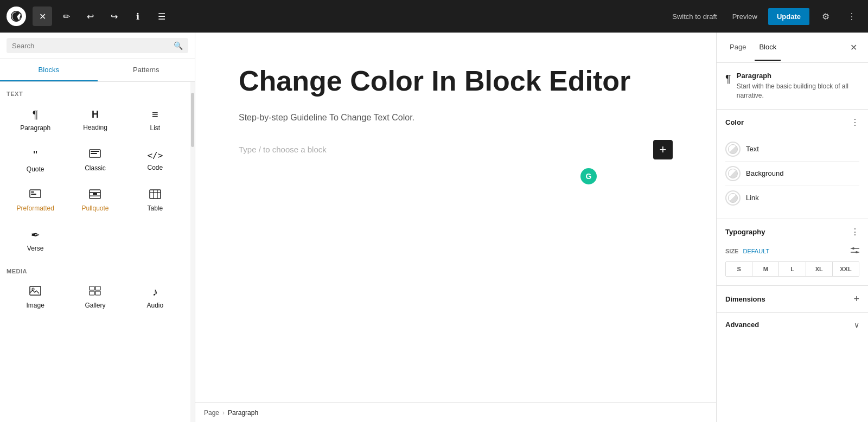  Describe the element at coordinates (98, 46) in the screenshot. I see `search-input-wrap: 🔍` at that location.